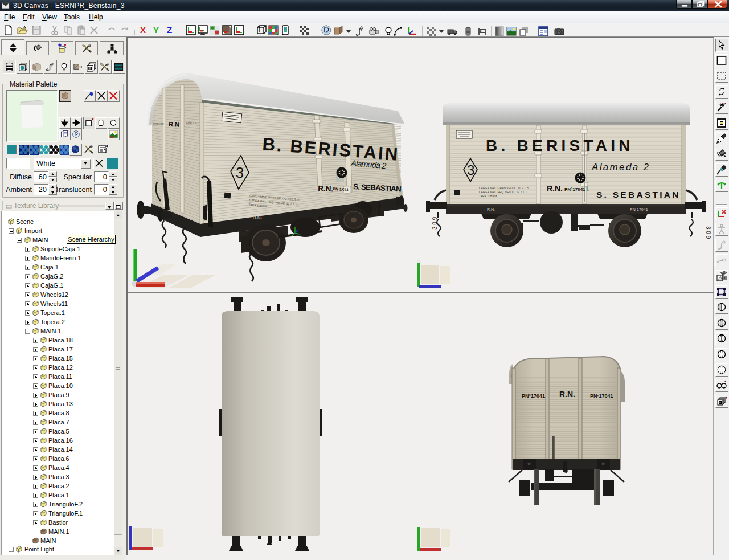 Image resolution: width=729 pixels, height=560 pixels. What do you see at coordinates (620, 167) in the screenshot?
I see `svg-text: Alameda 2` at bounding box center [620, 167].